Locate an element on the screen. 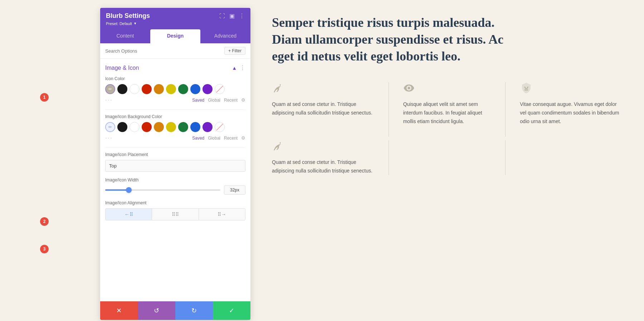  save-button: ✓ is located at coordinates (232, 311).